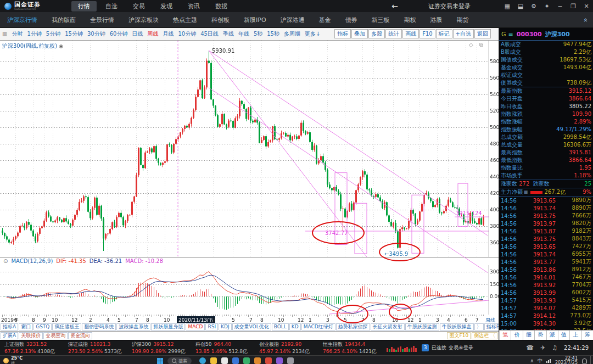 The height and width of the screenshot is (364, 593). I want to click on nav-item-13: 港股, so click(437, 20).